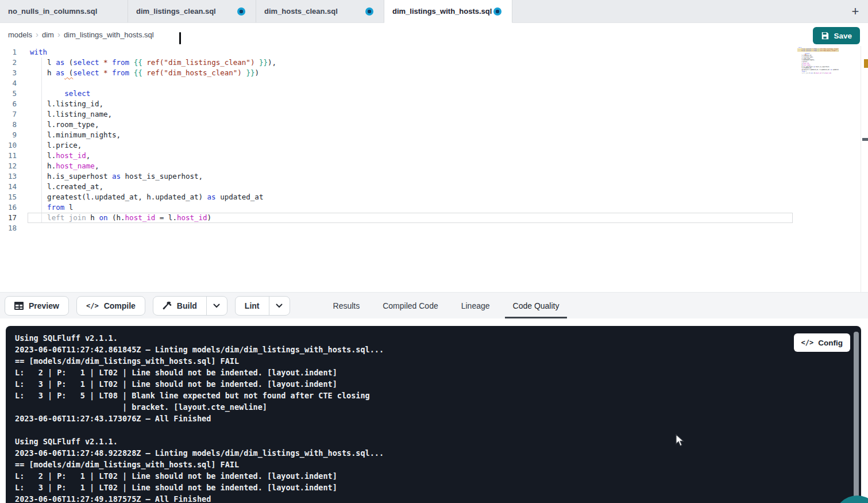 The height and width of the screenshot is (503, 868). Describe the element at coordinates (410, 306) in the screenshot. I see `tab-compiled-code: Compiled Code` at that location.